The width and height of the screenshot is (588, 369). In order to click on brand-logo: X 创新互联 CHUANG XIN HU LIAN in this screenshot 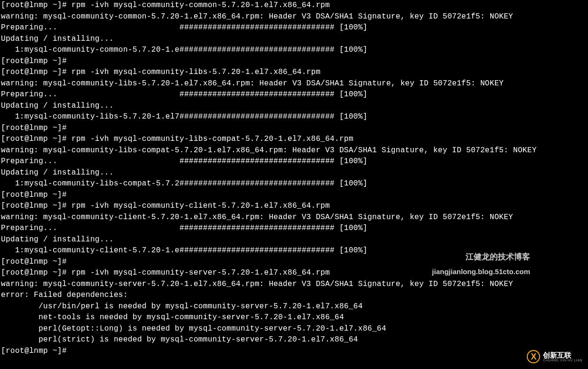, I will do `click(554, 357)`.